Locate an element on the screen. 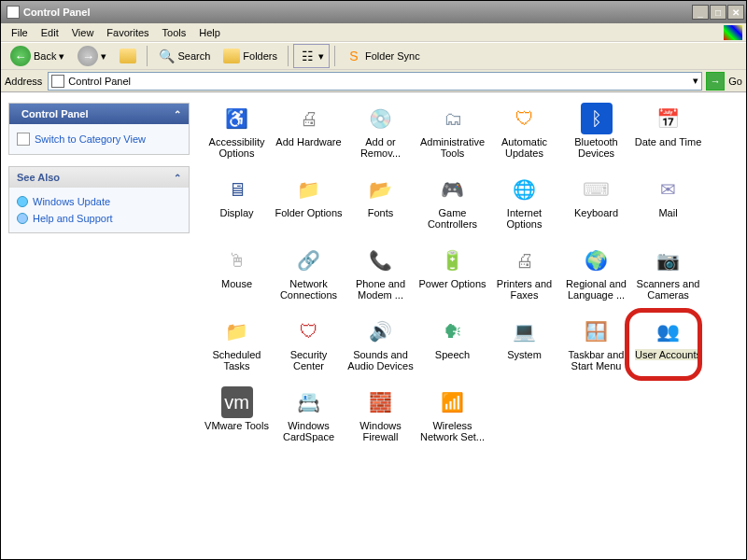  scanners-icon: 📷 is located at coordinates (669, 260).